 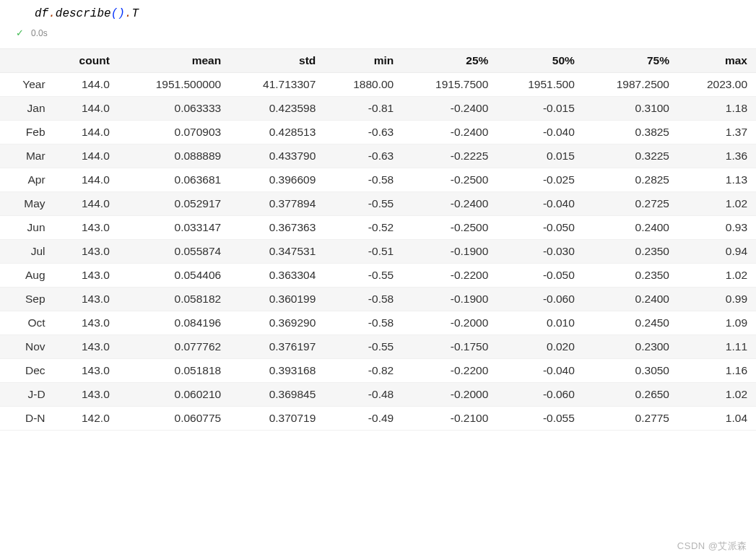 I want to click on table-cell: 144.0, so click(x=87, y=181).